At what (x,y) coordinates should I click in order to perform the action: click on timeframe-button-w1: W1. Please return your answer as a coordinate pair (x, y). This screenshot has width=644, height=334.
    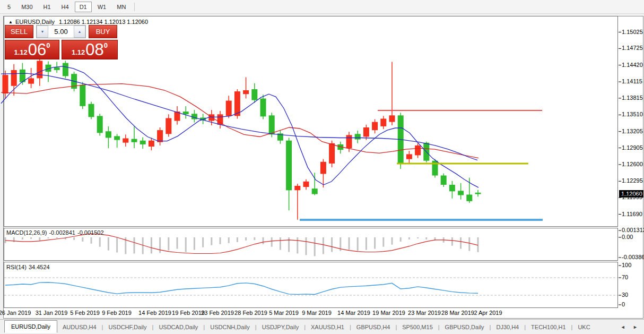
    Looking at the image, I should click on (102, 7).